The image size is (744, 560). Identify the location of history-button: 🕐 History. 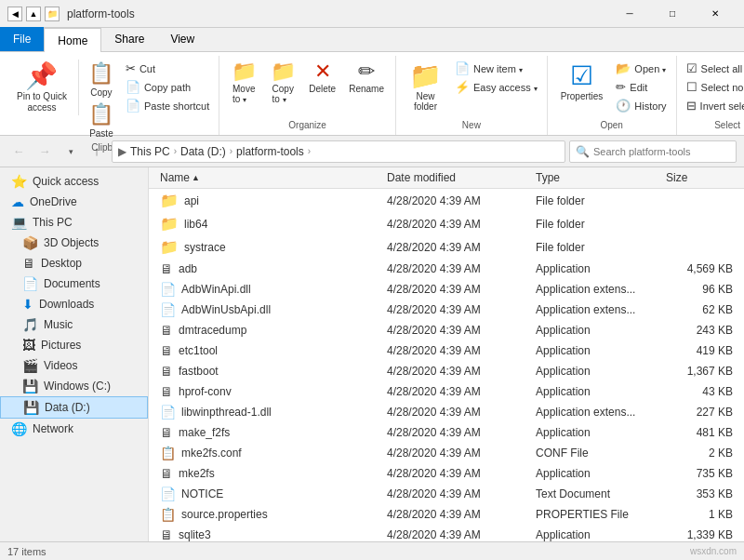
(641, 106).